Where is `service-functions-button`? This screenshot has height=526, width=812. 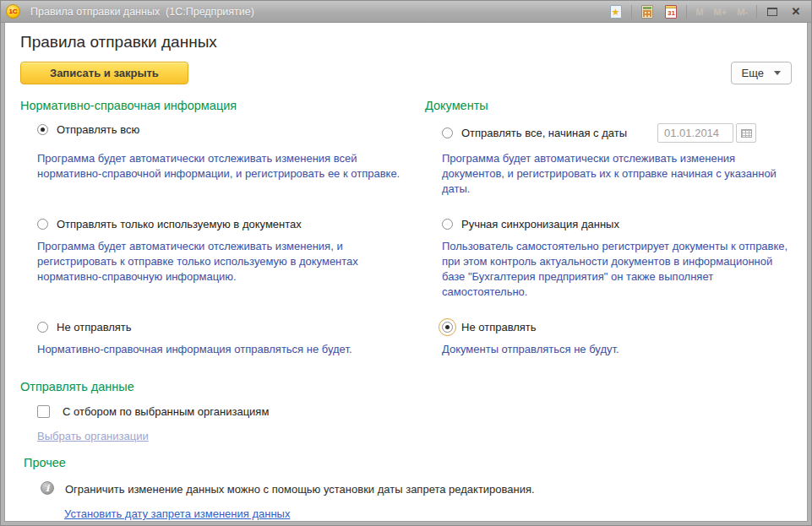
service-functions-button is located at coordinates (616, 12).